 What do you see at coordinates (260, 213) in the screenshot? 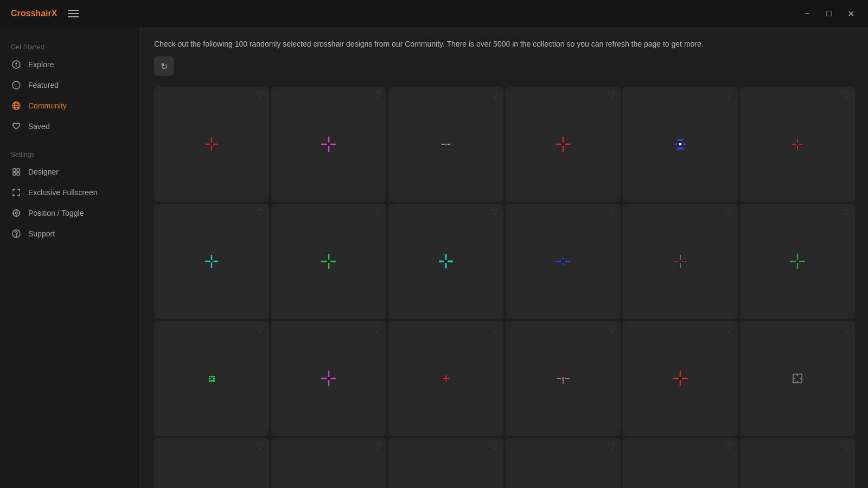
I see `like-button-7: ♡` at bounding box center [260, 213].